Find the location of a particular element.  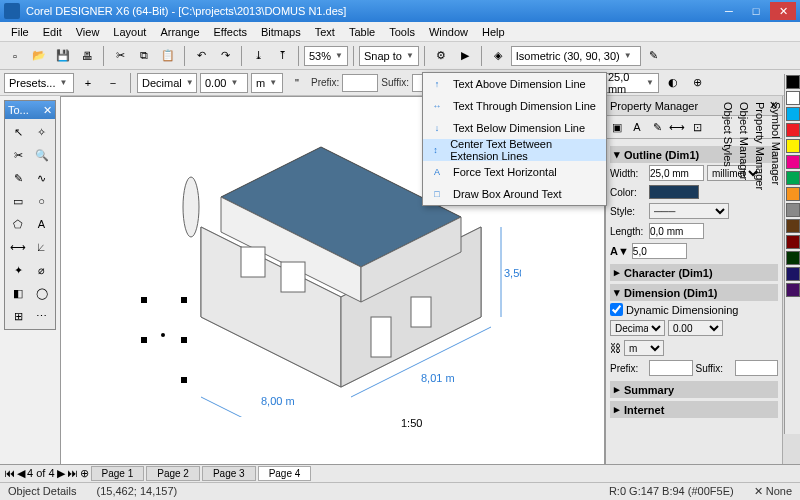

docker-tab5-icon: ⊡ is located at coordinates (697, 127).